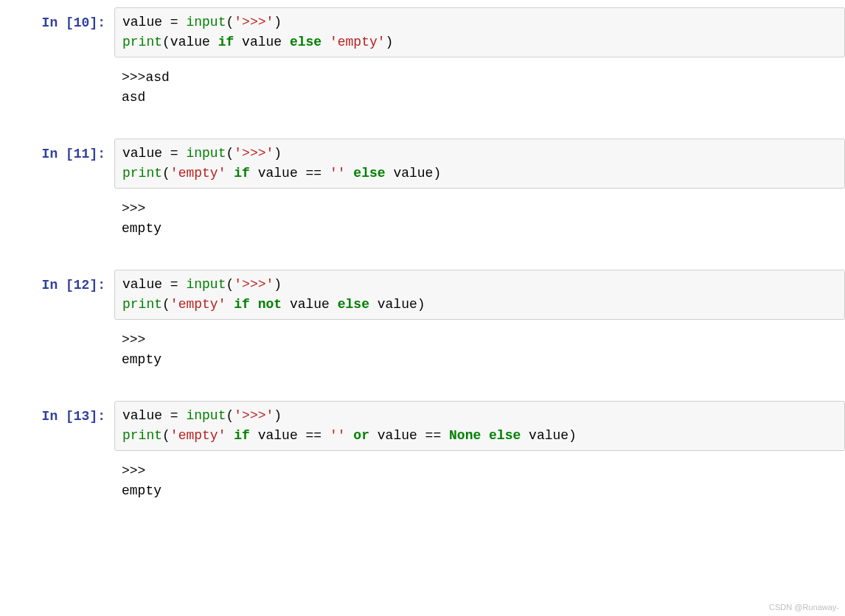 This screenshot has width=845, height=616. What do you see at coordinates (479, 88) in the screenshot?
I see `output-content: >>>asd asd` at bounding box center [479, 88].